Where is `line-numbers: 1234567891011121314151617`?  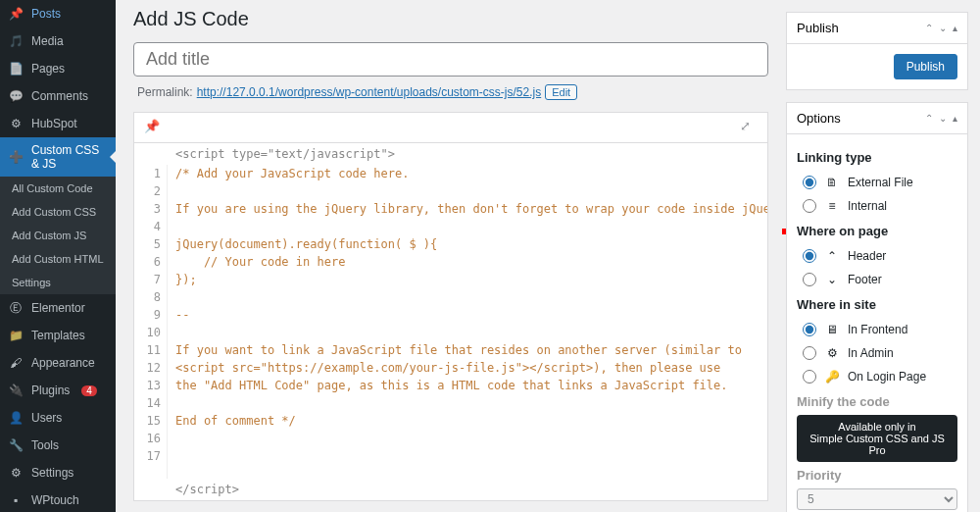 line-numbers: 1234567891011121314151617 is located at coordinates (151, 322).